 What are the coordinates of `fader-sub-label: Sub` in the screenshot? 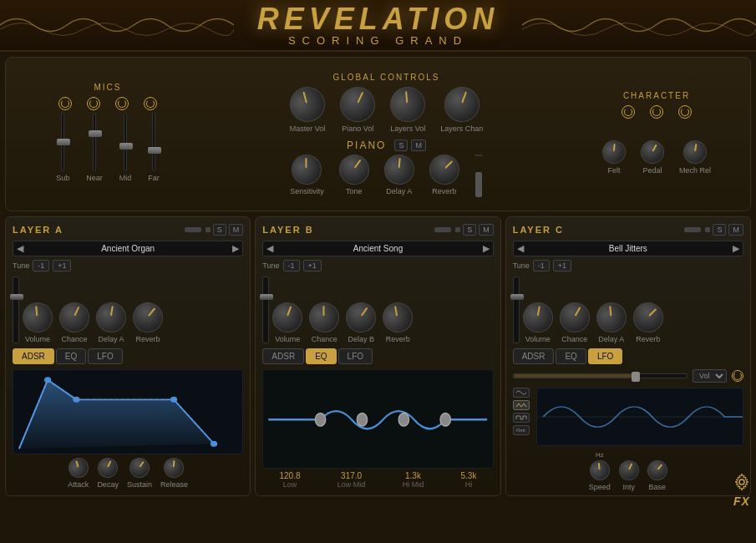 It's located at (63, 178).